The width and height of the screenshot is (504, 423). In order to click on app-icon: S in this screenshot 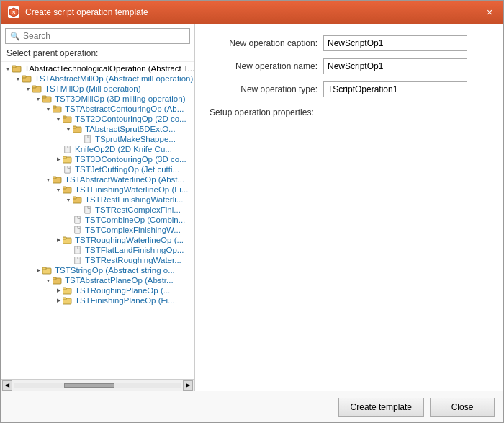, I will do `click(14, 12)`.